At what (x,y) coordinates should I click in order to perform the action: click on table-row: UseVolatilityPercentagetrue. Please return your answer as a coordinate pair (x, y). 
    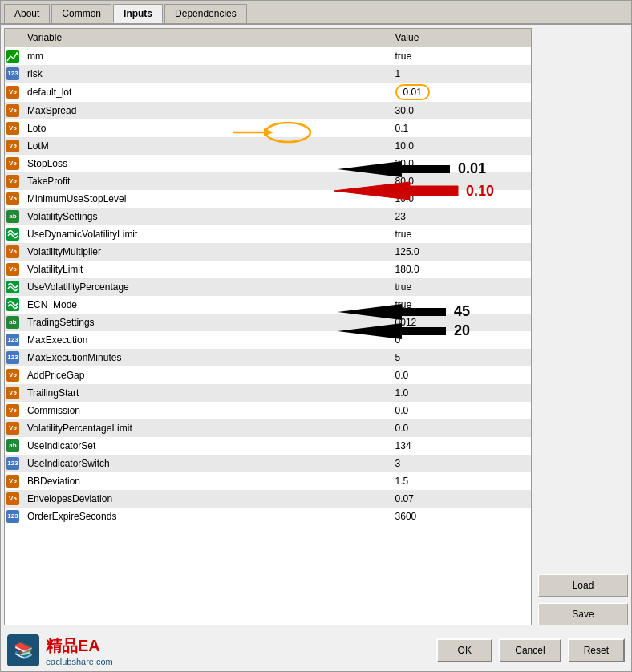
    Looking at the image, I should click on (268, 287).